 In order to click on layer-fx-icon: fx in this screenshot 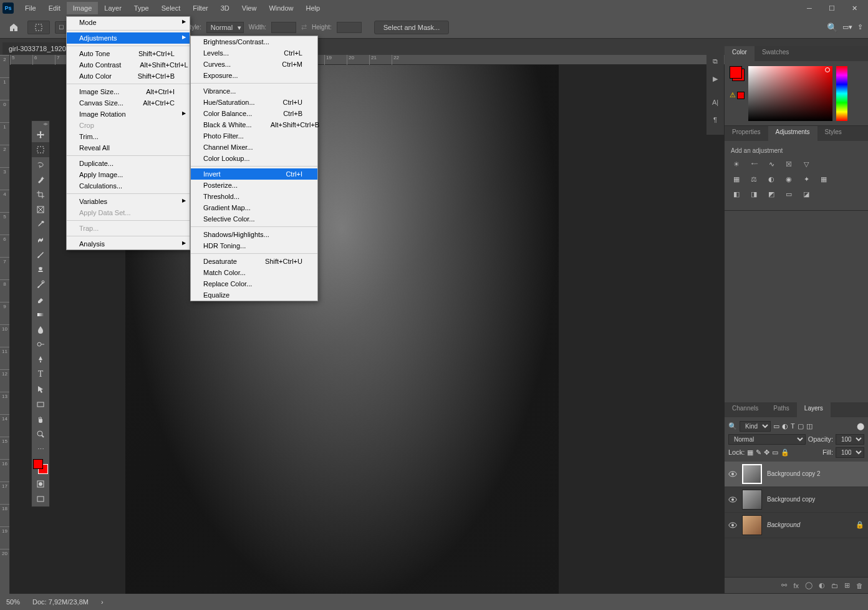, I will do `click(796, 586)`.